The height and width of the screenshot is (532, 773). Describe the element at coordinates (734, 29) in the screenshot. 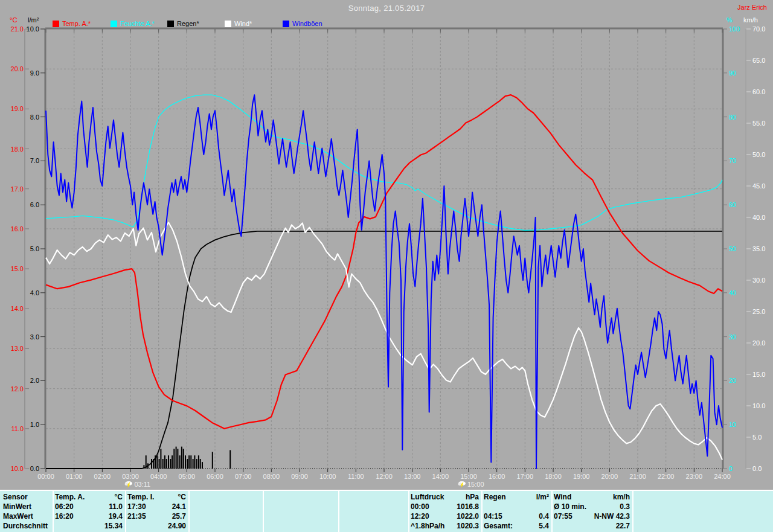

I see `axis-tick-label: 100` at that location.